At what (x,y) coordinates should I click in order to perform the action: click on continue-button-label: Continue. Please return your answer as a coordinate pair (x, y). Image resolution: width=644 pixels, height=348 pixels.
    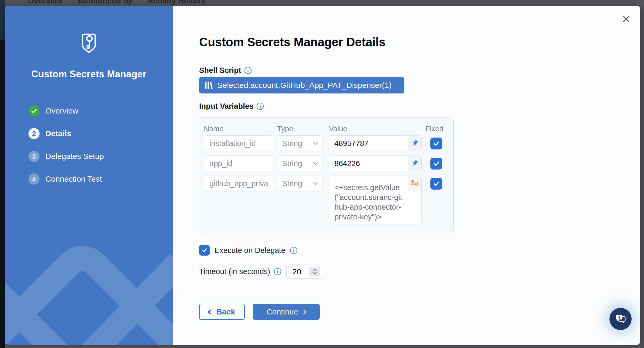
    Looking at the image, I should click on (282, 312).